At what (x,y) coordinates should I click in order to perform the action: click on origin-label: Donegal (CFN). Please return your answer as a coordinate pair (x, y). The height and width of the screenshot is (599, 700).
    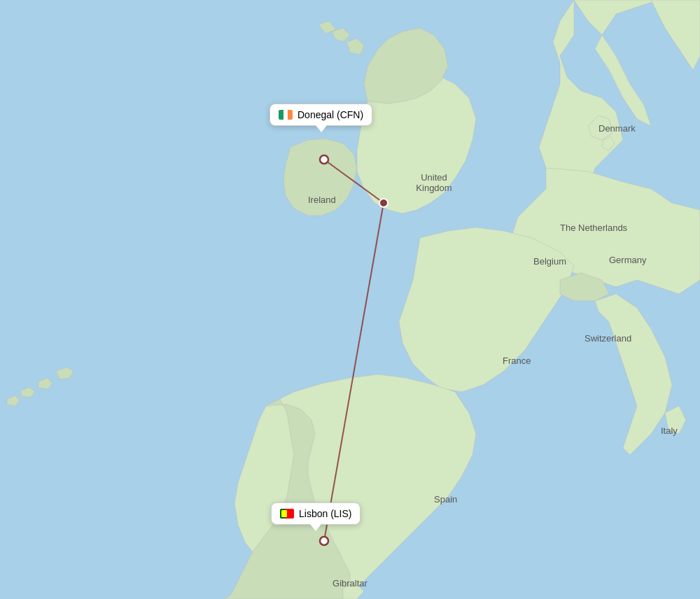
    Looking at the image, I should click on (330, 115).